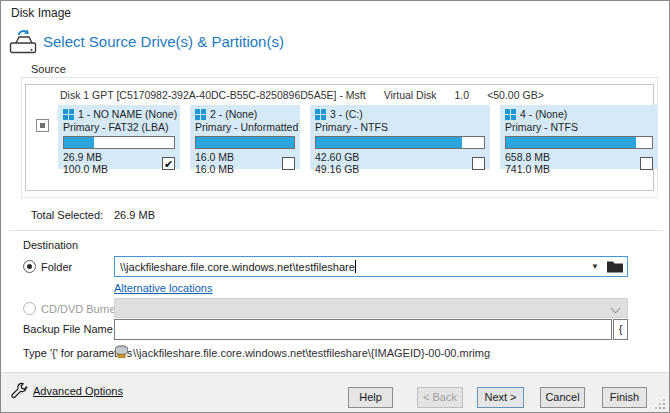  Describe the element at coordinates (579, 137) in the screenshot. I see `partition-tile-4: 4 - (None) Primary - NTFS 658.8 MB741.0 …` at that location.